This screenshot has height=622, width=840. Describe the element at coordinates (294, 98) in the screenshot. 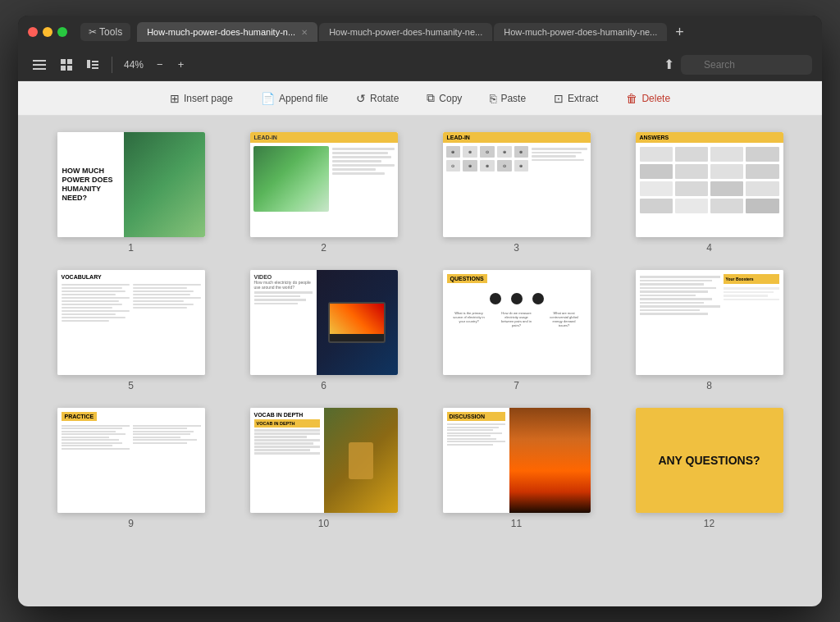

I see `append-file-button: 📄 Append file` at that location.